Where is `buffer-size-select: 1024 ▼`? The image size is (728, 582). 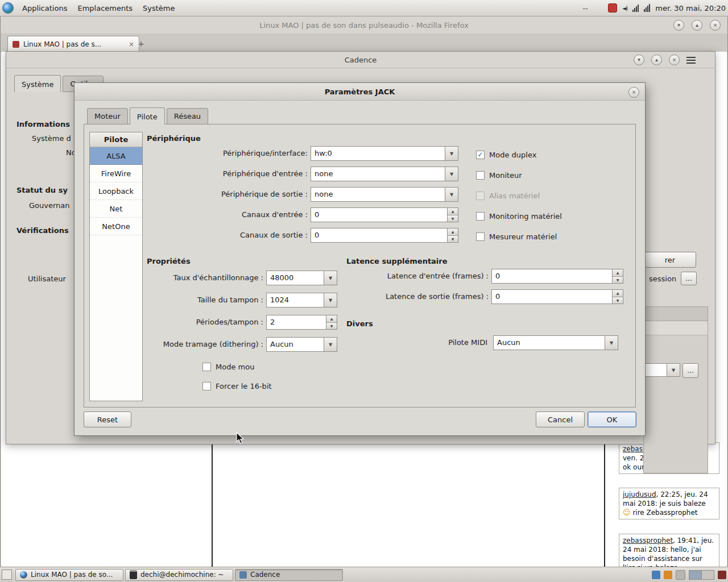 buffer-size-select: 1024 ▼ is located at coordinates (301, 300).